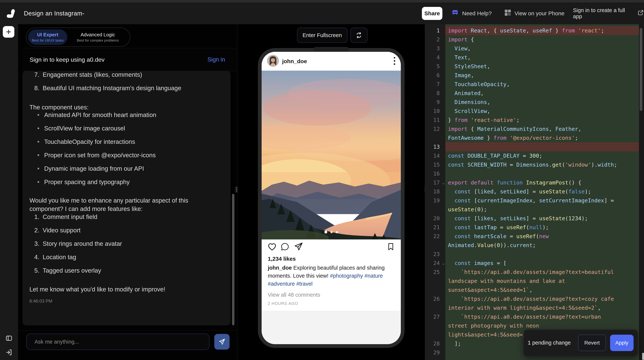 The height and width of the screenshot is (360, 644). What do you see at coordinates (216, 60) in the screenshot?
I see `sign-in-link: Sign in` at bounding box center [216, 60].